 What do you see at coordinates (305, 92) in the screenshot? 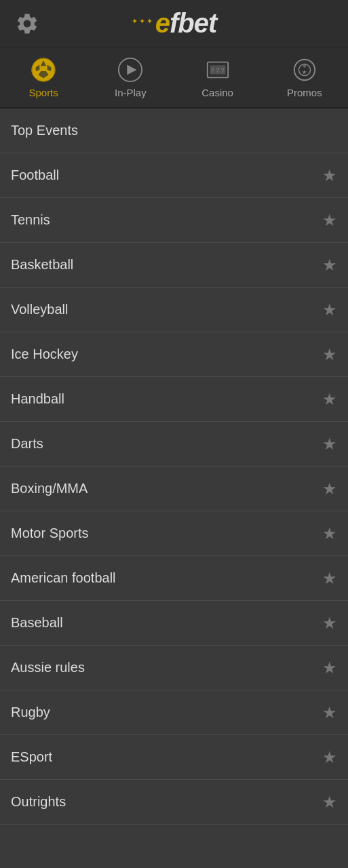
I see `promos-tab-label: Promos` at bounding box center [305, 92].